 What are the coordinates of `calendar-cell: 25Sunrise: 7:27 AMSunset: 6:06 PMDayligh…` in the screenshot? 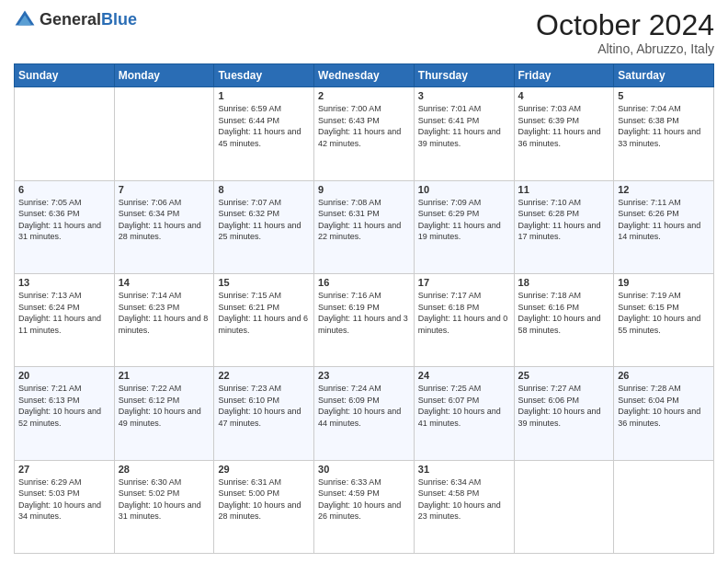 It's located at (564, 414).